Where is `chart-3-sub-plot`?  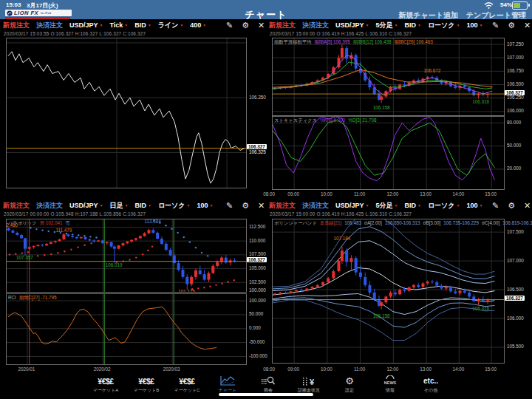
chart-3-sub-plot is located at coordinates (126, 330).